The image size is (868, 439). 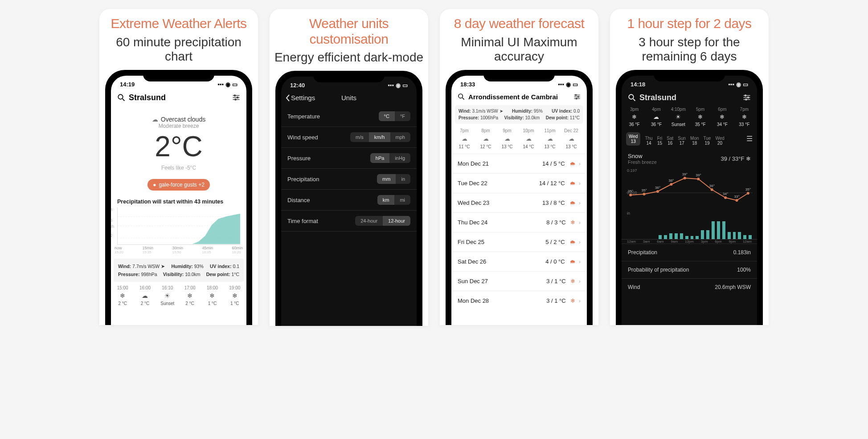 I want to click on wifi-icon: ◉, so click(x=739, y=85).